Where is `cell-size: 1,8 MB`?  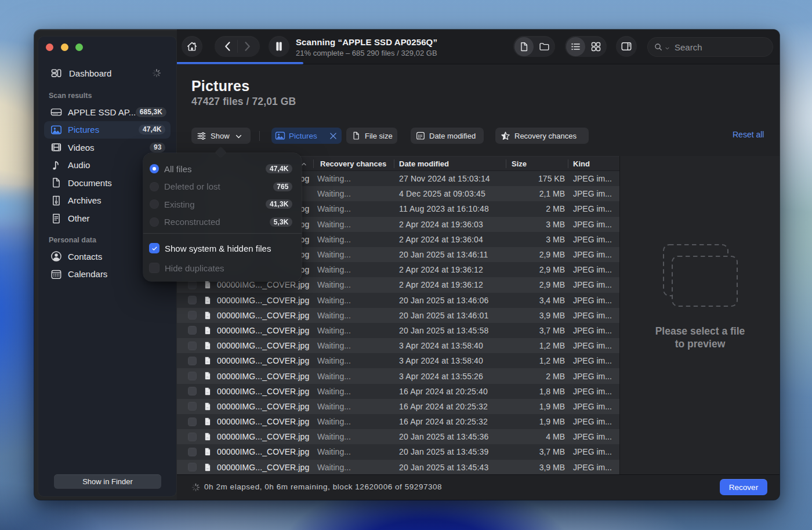 cell-size: 1,8 MB is located at coordinates (552, 391).